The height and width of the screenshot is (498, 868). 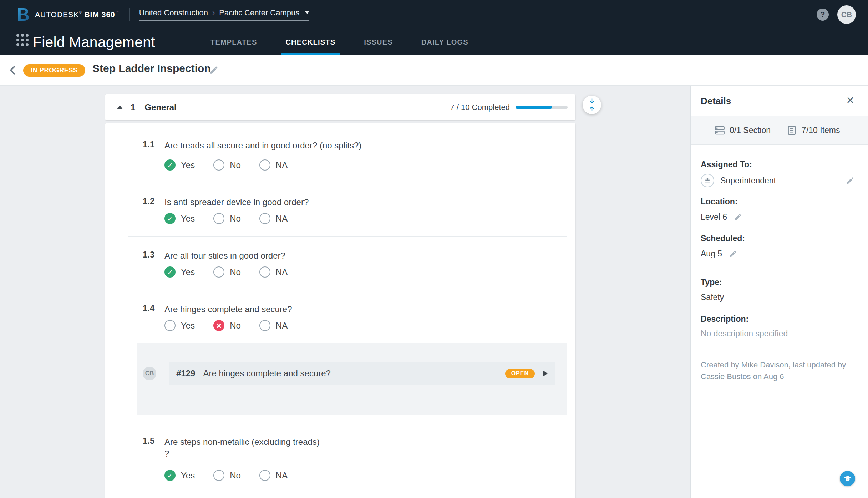 What do you see at coordinates (130, 15) in the screenshot?
I see `brand-divider` at bounding box center [130, 15].